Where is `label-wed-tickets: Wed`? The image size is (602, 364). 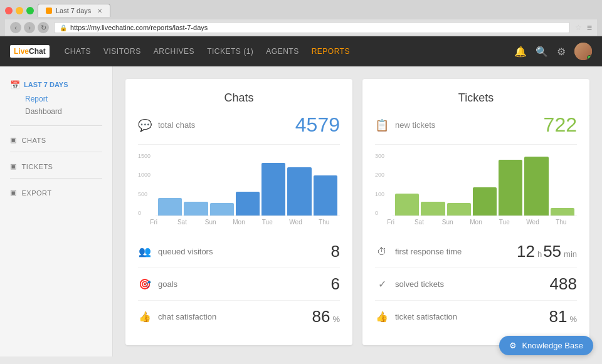
label-wed-tickets: Wed is located at coordinates (532, 222).